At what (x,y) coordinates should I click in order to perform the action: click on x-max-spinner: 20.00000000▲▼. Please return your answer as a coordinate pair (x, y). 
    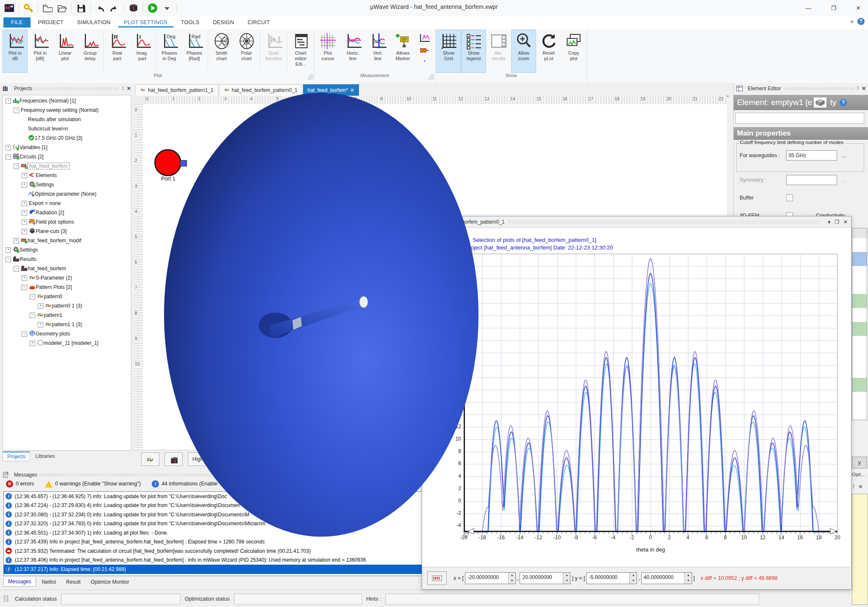
    Looking at the image, I should click on (545, 578).